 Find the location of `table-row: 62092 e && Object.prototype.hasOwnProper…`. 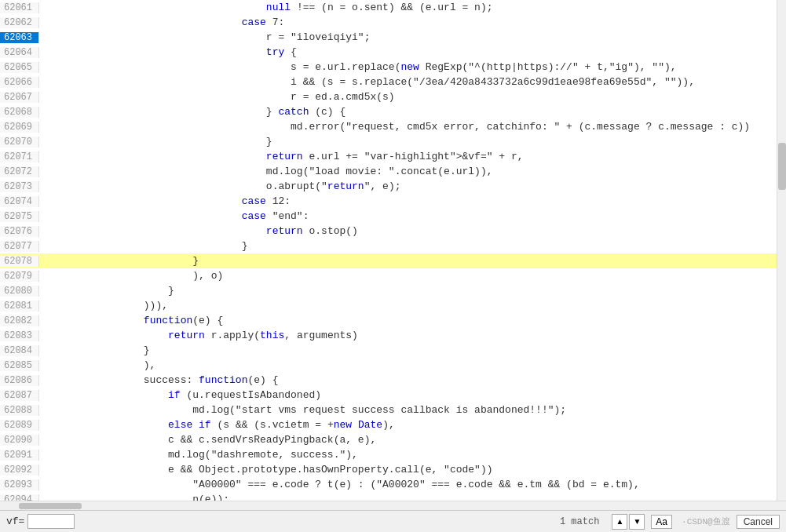

table-row: 62092 e && Object.prototype.hasOwnProper… is located at coordinates (388, 469).